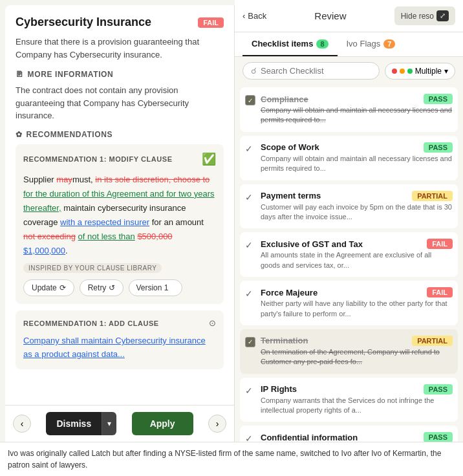  I want to click on checklist-item-termination: ✓ Termination PARTIAL On termination of …, so click(349, 352).